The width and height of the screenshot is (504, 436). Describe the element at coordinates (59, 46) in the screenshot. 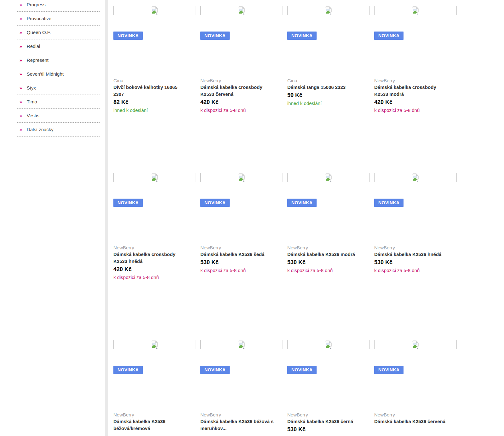

I see `sidebar-item-redial: » Redial` at that location.